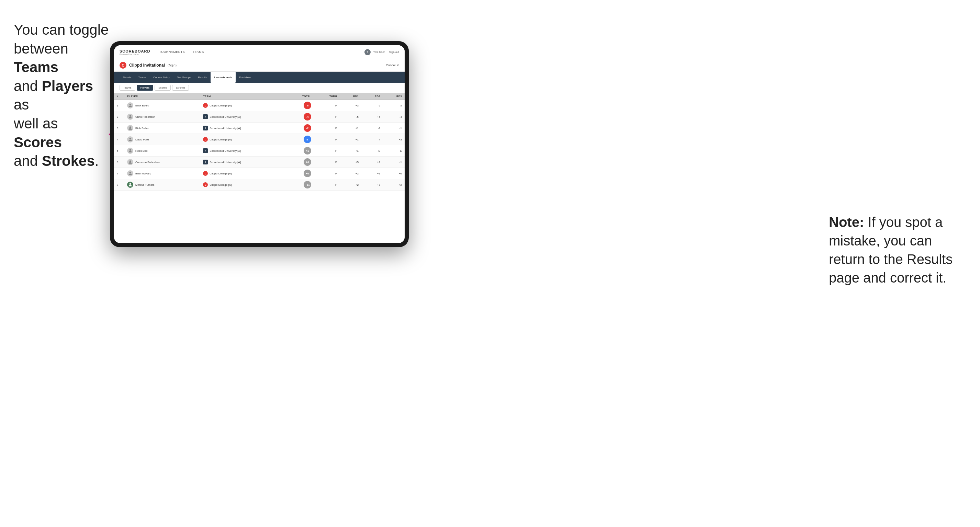 The width and height of the screenshot is (980, 527). What do you see at coordinates (162, 151) in the screenshot?
I see `cell-player: Rees Britt` at bounding box center [162, 151].